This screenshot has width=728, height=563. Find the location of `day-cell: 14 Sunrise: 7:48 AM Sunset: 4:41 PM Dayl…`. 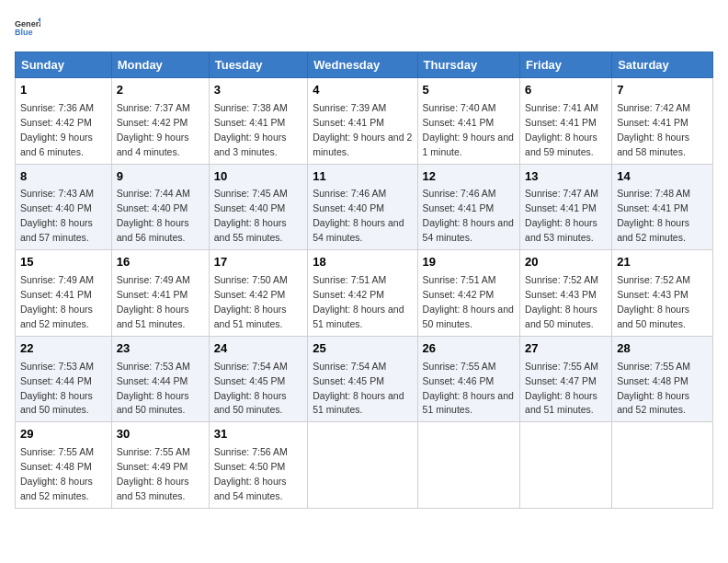

day-cell: 14 Sunrise: 7:48 AM Sunset: 4:41 PM Dayl… is located at coordinates (663, 207).